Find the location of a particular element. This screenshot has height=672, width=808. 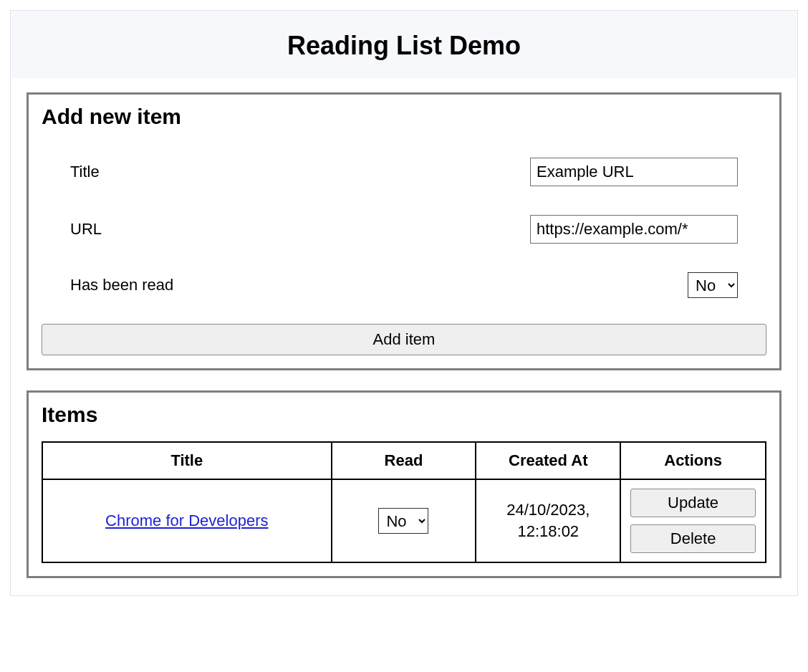

add-item-button: Add item is located at coordinates (404, 340).